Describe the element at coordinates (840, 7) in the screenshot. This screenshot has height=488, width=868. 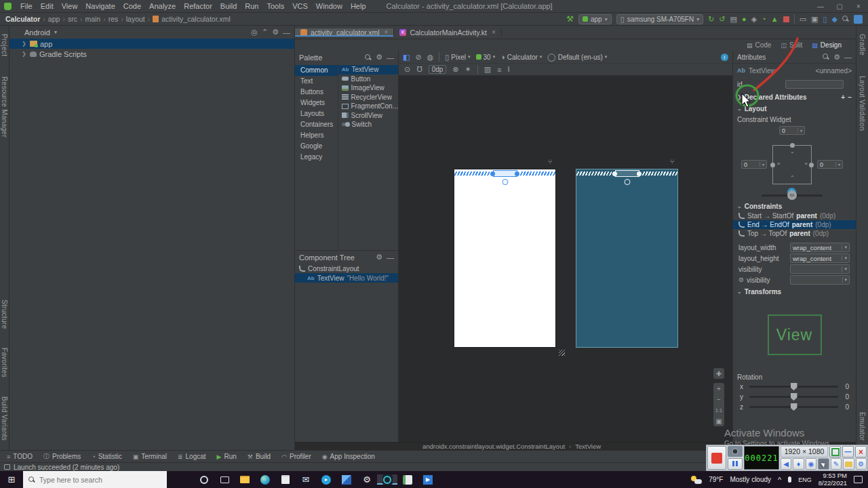
I see `window-control-button: ▢` at that location.